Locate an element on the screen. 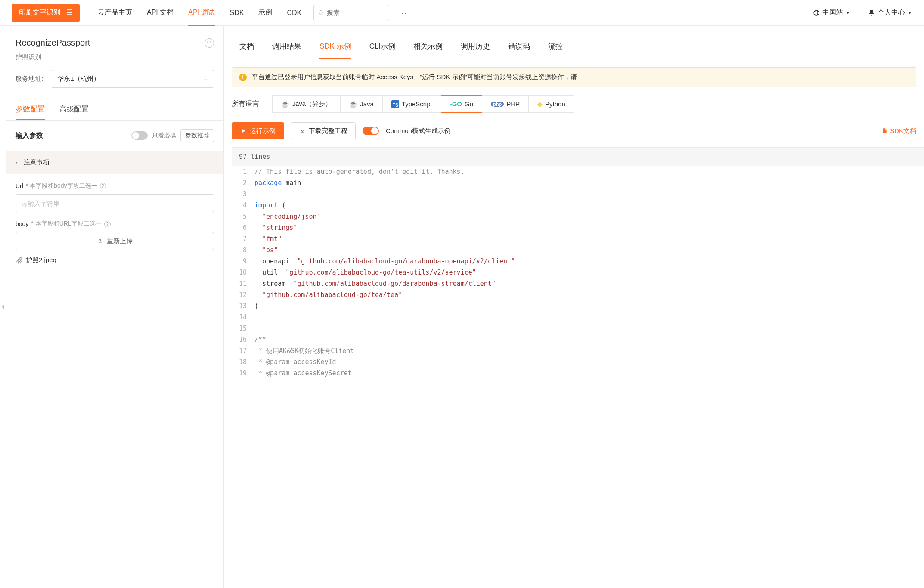 This screenshot has height=588, width=924. lang-chip: -GO Go is located at coordinates (462, 104).